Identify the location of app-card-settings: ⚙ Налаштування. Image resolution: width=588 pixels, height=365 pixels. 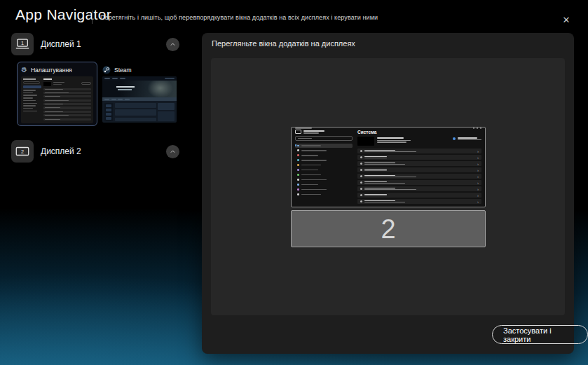
(57, 94).